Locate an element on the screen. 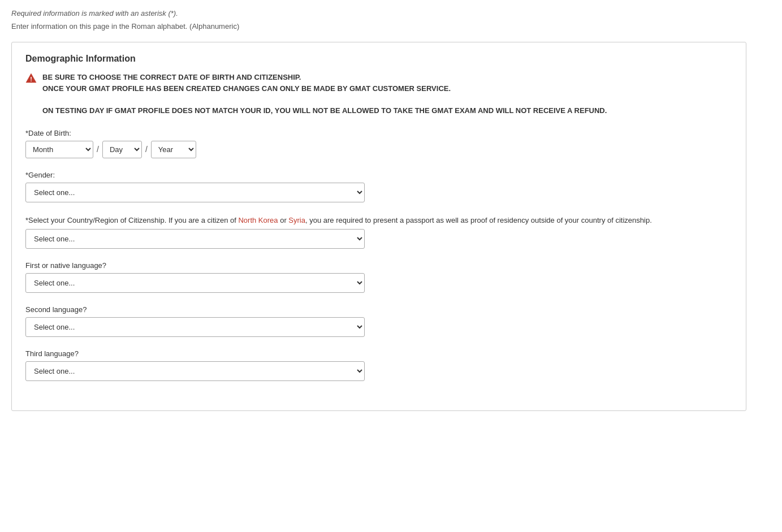 The image size is (782, 532). warning-box: ! BE SURE TO CHOOSE THE CORRECT DATE OF … is located at coordinates (379, 83).